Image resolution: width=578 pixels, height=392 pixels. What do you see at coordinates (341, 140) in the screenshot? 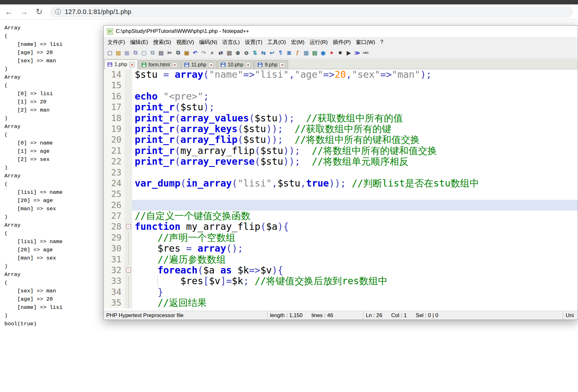
I see `code-line: 20print_r(array_flip($stu)); //将数组中所有的键和…` at bounding box center [341, 140].